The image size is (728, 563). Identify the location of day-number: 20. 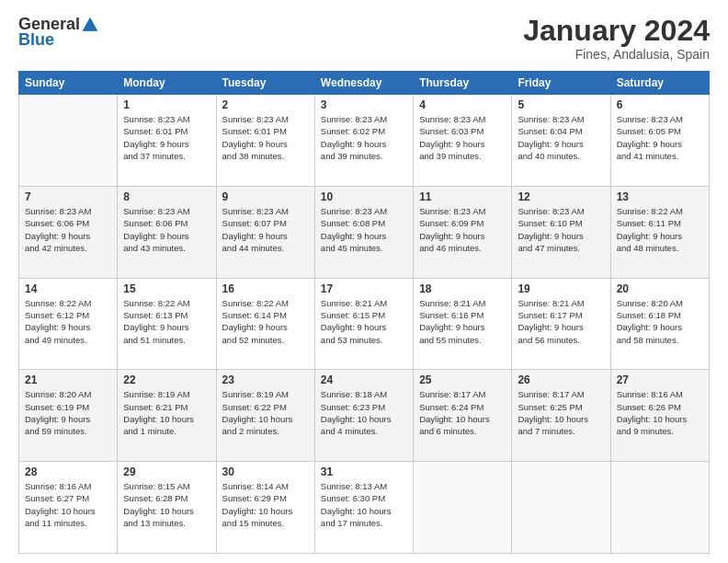
(660, 289).